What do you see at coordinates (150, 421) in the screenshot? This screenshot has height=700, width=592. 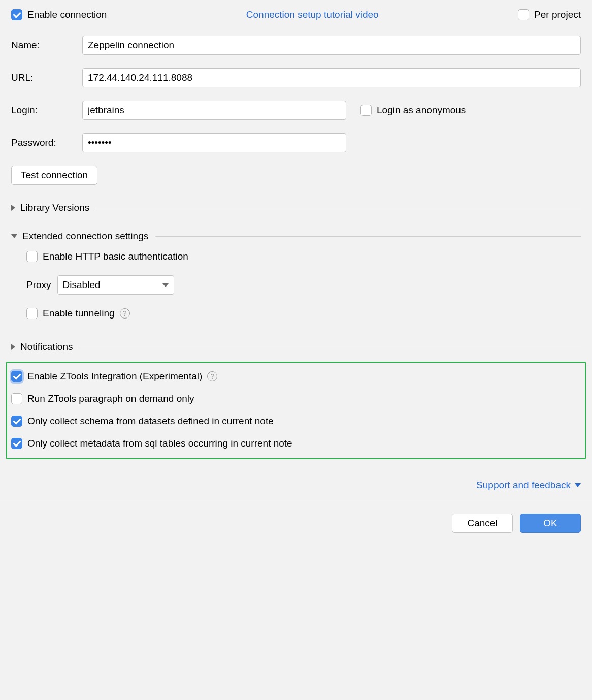 I see `collect-schema-label: Only collect schema from datasets define…` at bounding box center [150, 421].